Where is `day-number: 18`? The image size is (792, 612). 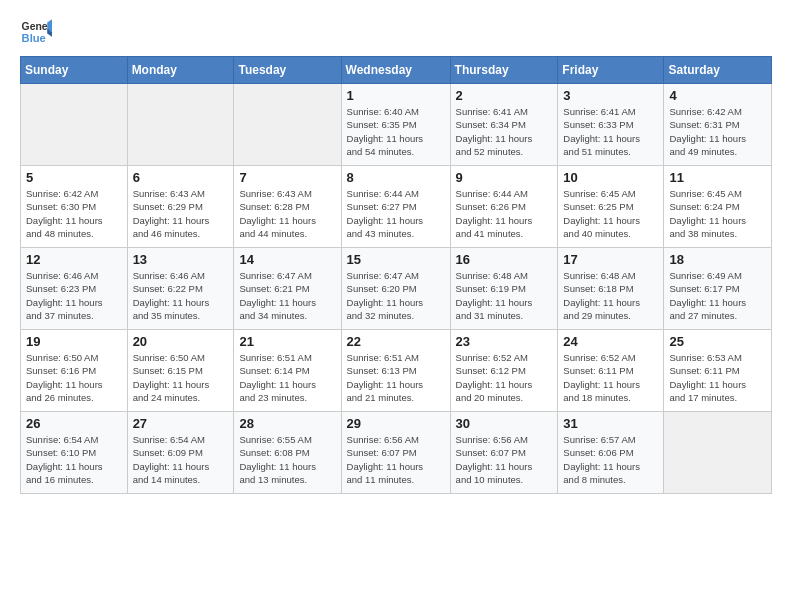 day-number: 18 is located at coordinates (718, 260).